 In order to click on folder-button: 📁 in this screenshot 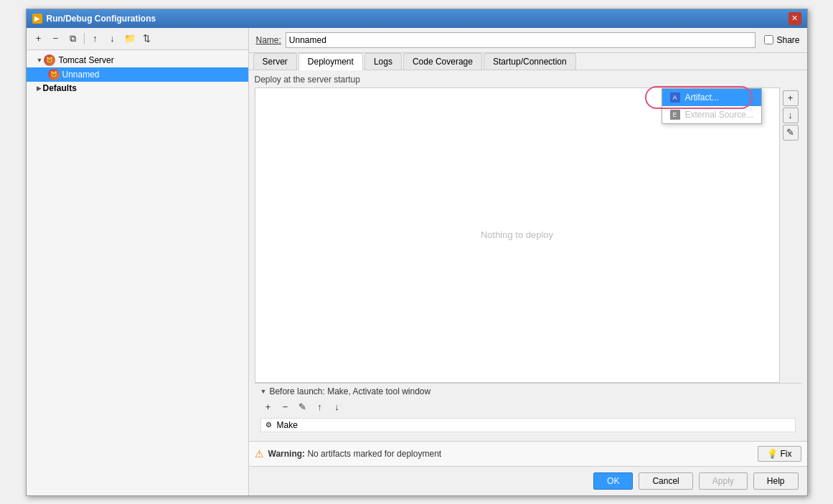, I will do `click(130, 39)`.